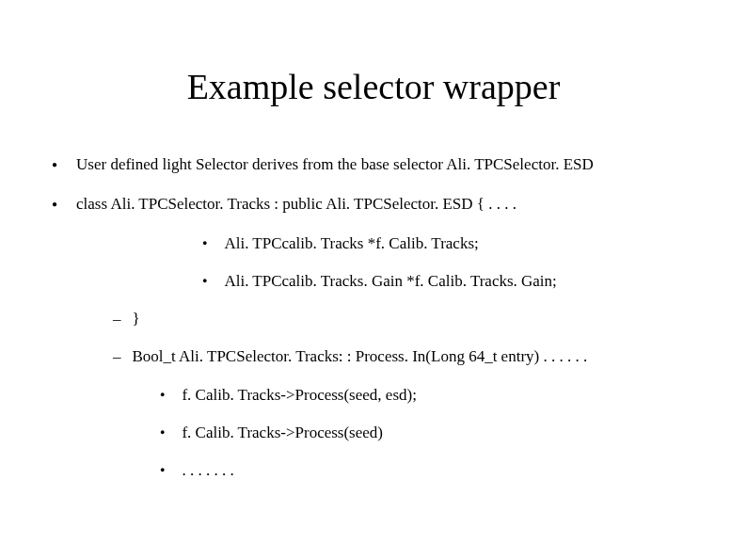 The height and width of the screenshot is (560, 747). I want to click on list-item: ● User defined light Selector derives fr…, so click(380, 165).